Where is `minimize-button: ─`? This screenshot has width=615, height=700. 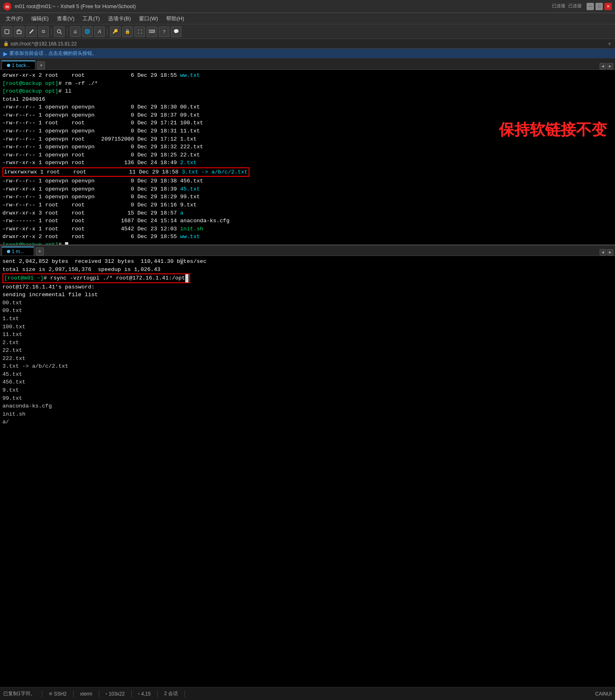
minimize-button: ─ is located at coordinates (590, 7).